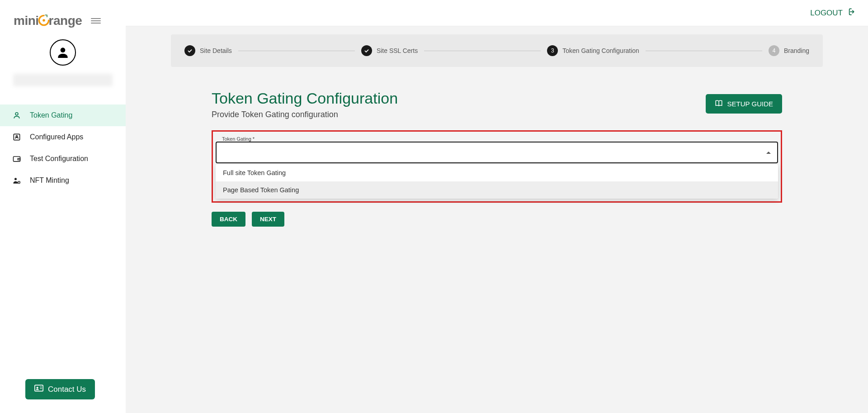 This screenshot has width=868, height=413. What do you see at coordinates (63, 180) in the screenshot?
I see `sidebar-item-nft-minting: NFT Minting` at bounding box center [63, 180].